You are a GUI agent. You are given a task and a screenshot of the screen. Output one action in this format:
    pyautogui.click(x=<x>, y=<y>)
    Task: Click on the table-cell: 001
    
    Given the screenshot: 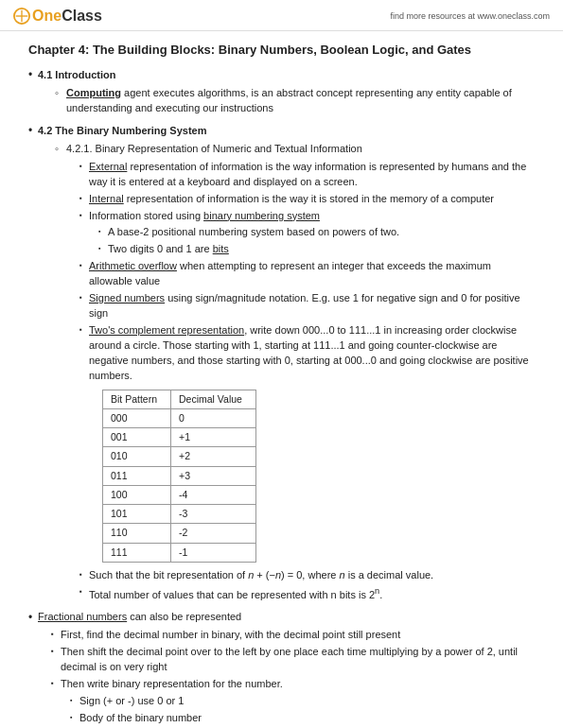 What is the action you would take?
    pyautogui.click(x=137, y=438)
    